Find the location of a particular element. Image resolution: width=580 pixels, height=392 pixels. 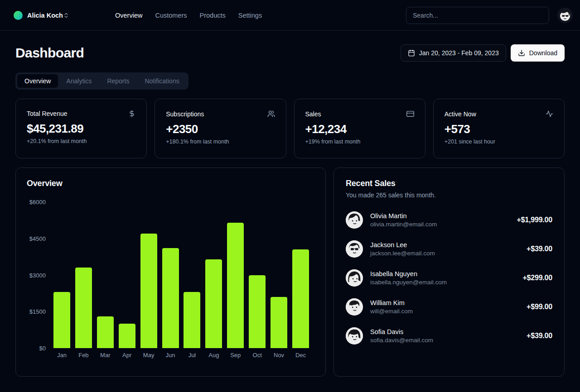

page-title: Dashboard is located at coordinates (50, 53).